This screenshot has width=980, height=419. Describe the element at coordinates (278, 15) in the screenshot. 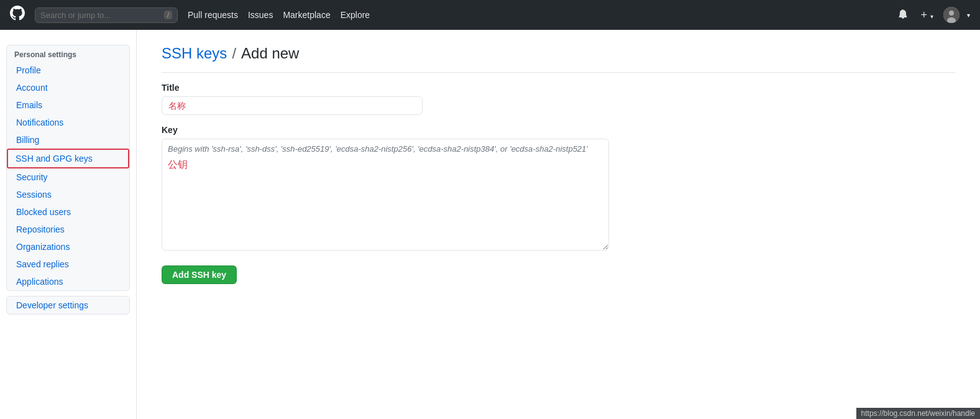

I see `navbar-links: Pull requests Issues Marketplace Explore` at that location.